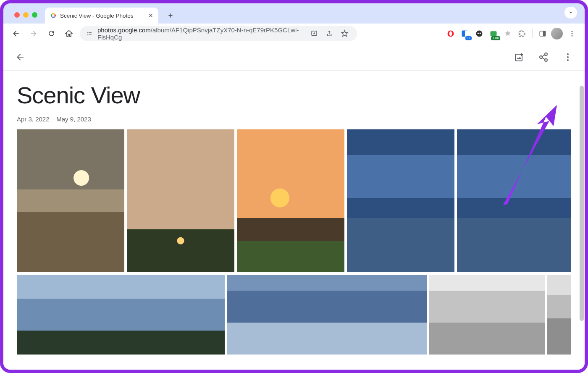 The width and height of the screenshot is (588, 373). Describe the element at coordinates (34, 15) in the screenshot. I see `window-zoom-button` at that location.